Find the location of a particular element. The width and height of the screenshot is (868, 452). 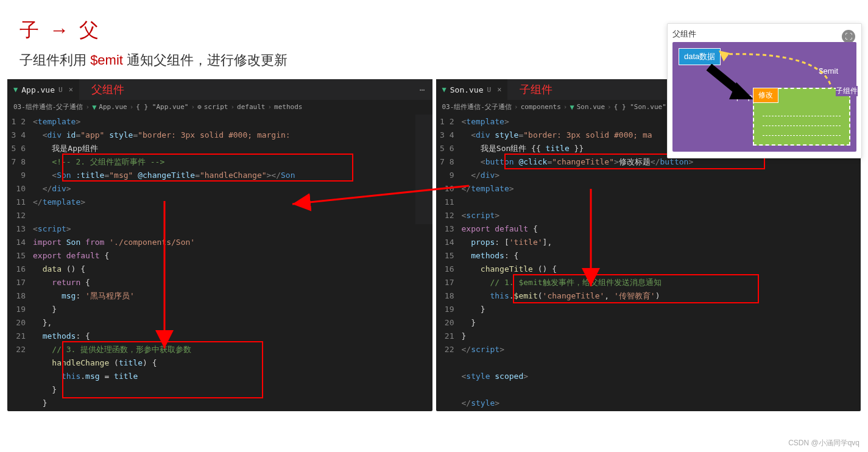

data-box: data数据 is located at coordinates (699, 57).